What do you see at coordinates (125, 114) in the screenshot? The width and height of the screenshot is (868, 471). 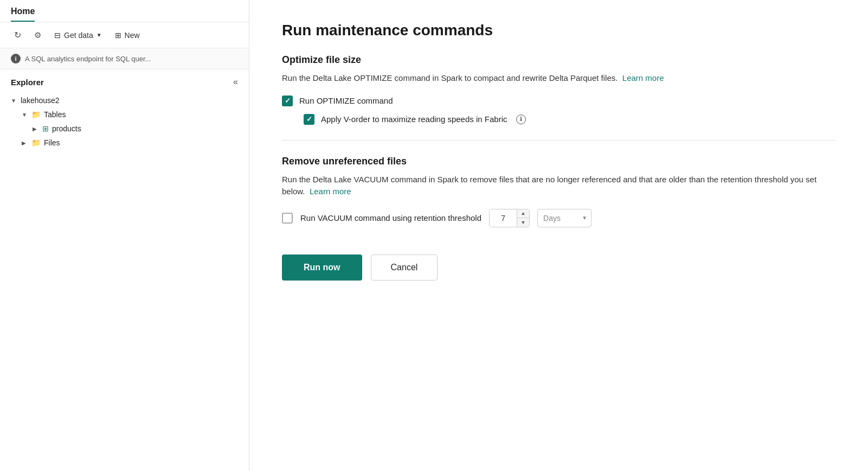 I see `tree-item-tables: 📁 Tables` at bounding box center [125, 114].